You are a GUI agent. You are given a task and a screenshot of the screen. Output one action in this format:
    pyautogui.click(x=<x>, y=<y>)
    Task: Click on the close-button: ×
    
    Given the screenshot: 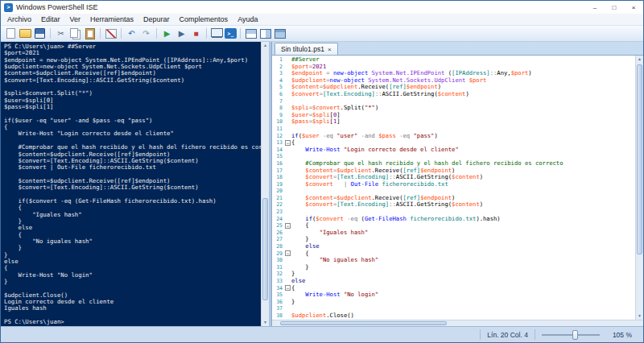 What is the action you would take?
    pyautogui.click(x=634, y=7)
    